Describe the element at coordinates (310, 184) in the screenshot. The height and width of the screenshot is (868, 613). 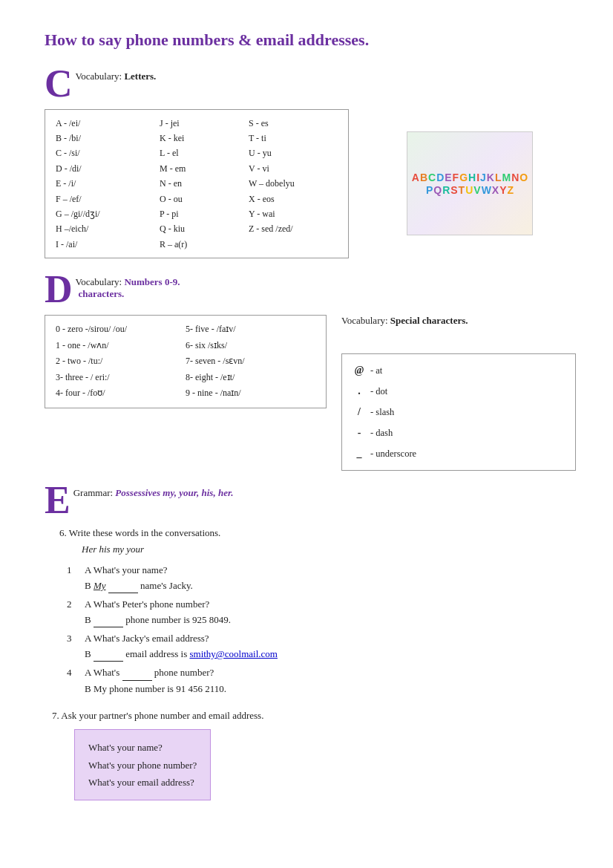
I see `letters-area: A - /ei/ B - /bi/ C - /si/ D - /di/ E - …` at that location.